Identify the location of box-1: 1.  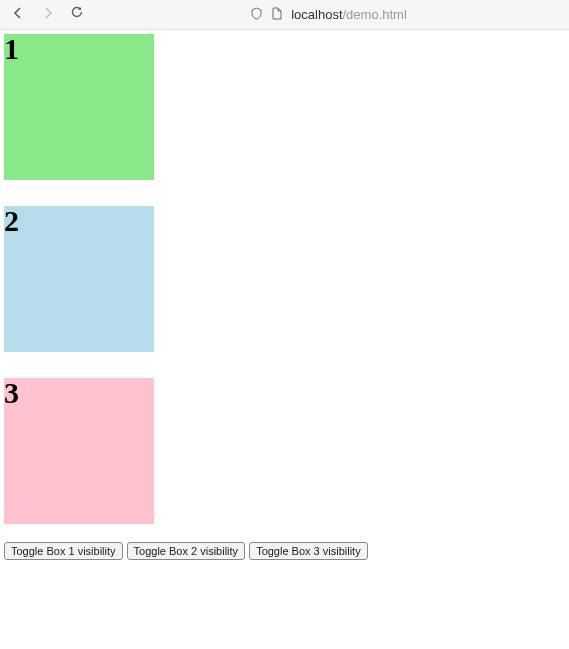
(79, 107).